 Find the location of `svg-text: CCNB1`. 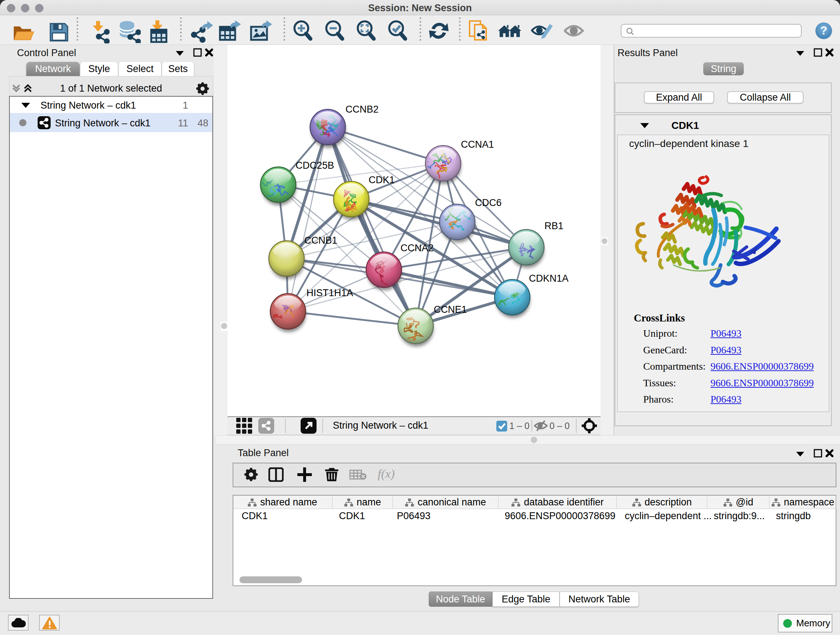

svg-text: CCNB1 is located at coordinates (321, 240).